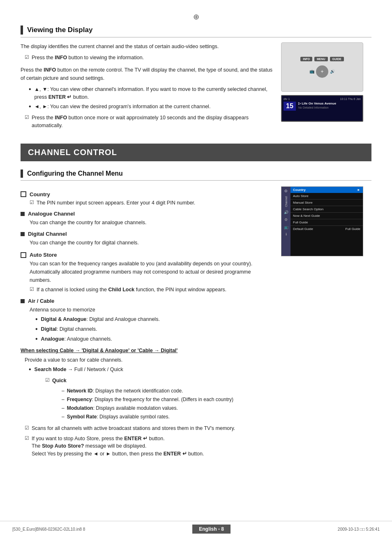 The image size is (392, 541). I want to click on scans-note-1-text: Scans for all channels with active broad…, so click(133, 429).